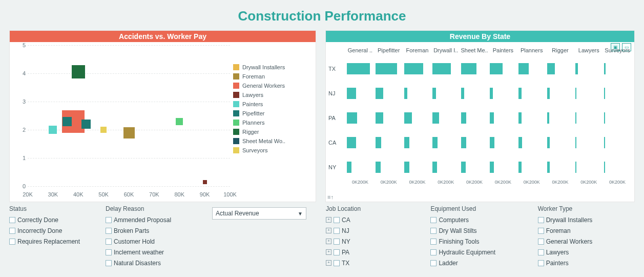  What do you see at coordinates (330, 197) in the screenshot?
I see `sort-indicator-icon: ≡↑` at bounding box center [330, 197].